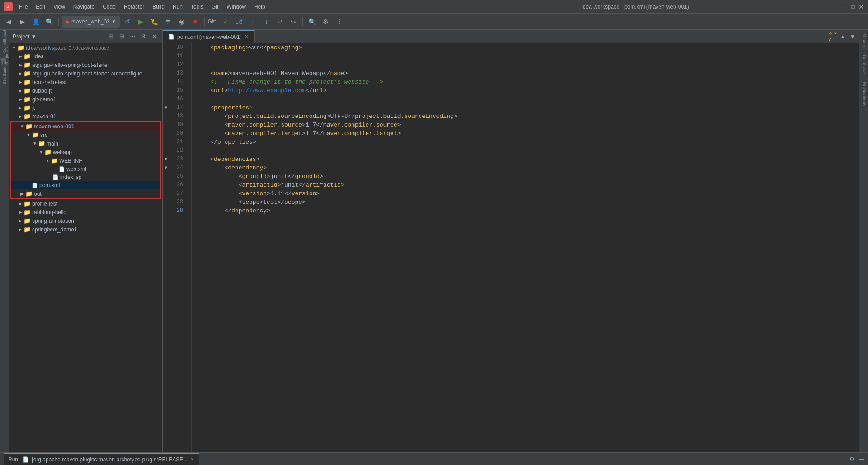 The width and height of the screenshot is (868, 465). Describe the element at coordinates (24, 7) in the screenshot. I see `menu-file: File` at that location.